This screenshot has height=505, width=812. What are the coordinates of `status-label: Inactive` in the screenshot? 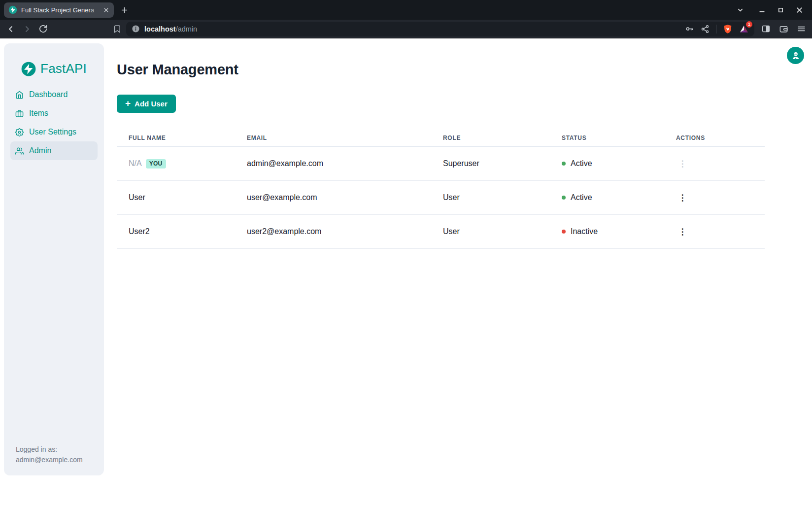 It's located at (584, 232).